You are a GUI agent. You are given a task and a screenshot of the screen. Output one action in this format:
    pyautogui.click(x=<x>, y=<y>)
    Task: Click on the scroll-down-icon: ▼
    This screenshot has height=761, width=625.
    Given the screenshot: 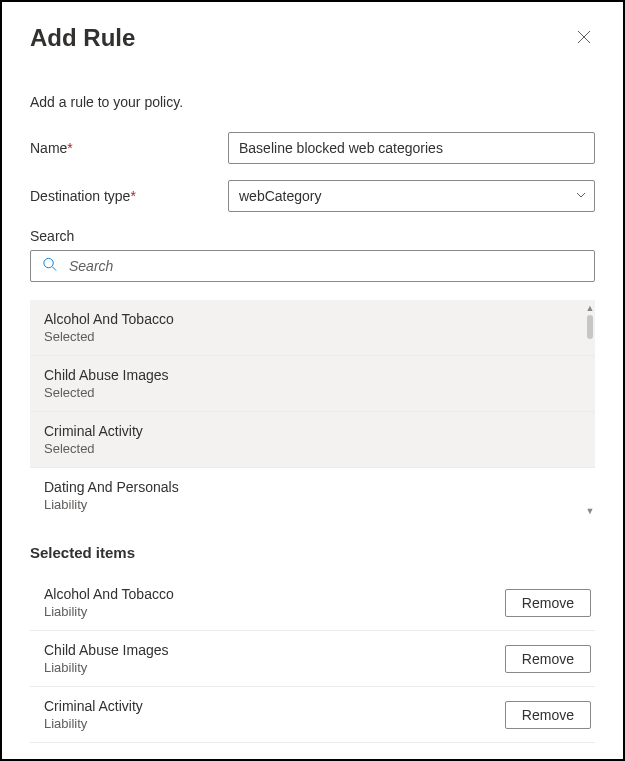 What is the action you would take?
    pyautogui.click(x=590, y=512)
    